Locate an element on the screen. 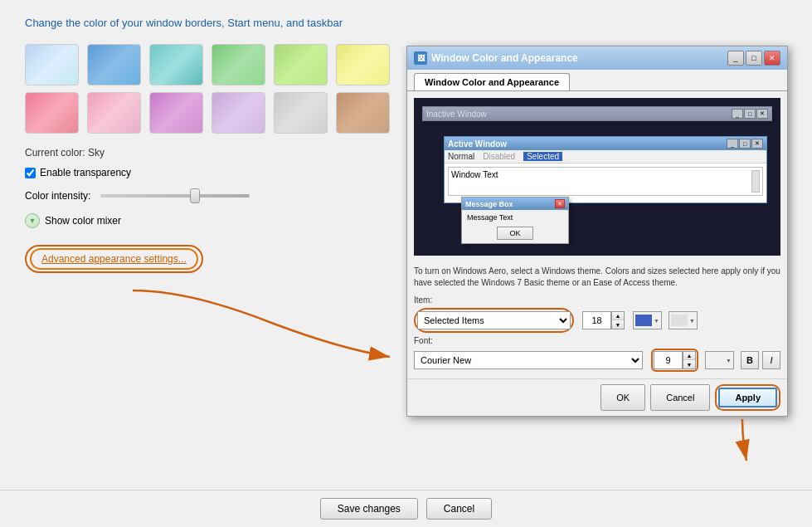  active-titlebar: Active Window _ □ ✕ is located at coordinates (605, 144).